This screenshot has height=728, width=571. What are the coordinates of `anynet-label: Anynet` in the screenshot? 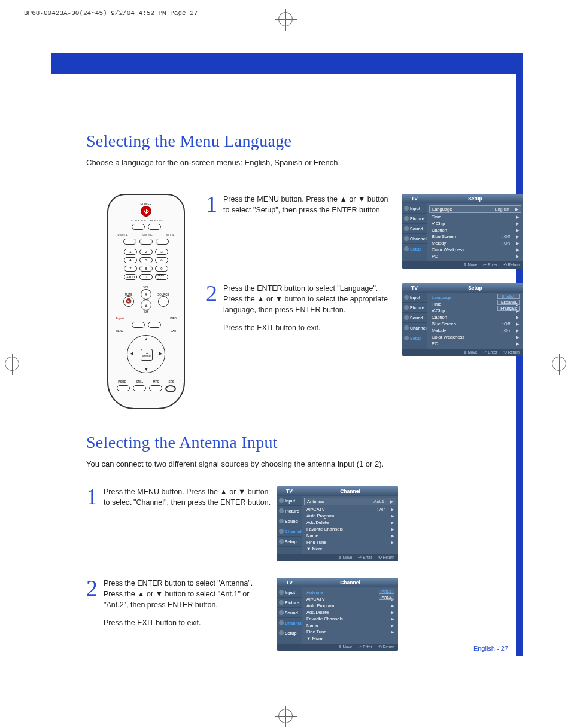 It's located at (120, 318).